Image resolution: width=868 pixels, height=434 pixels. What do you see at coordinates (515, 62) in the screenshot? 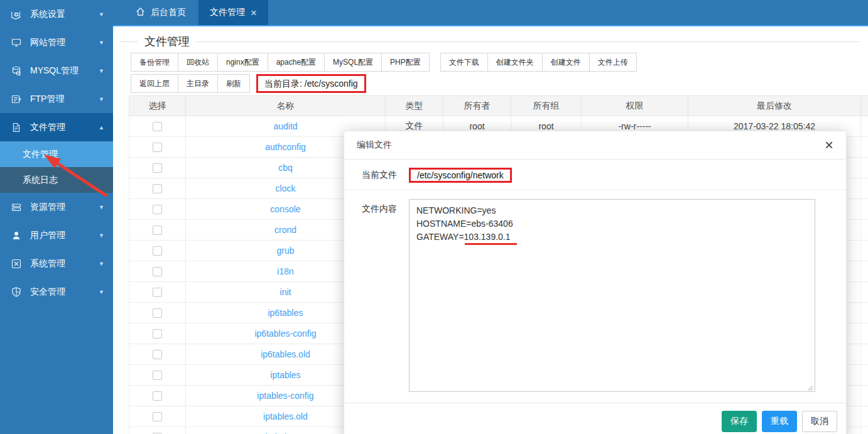
I see `create-folder-button: 创建文件夹` at bounding box center [515, 62].